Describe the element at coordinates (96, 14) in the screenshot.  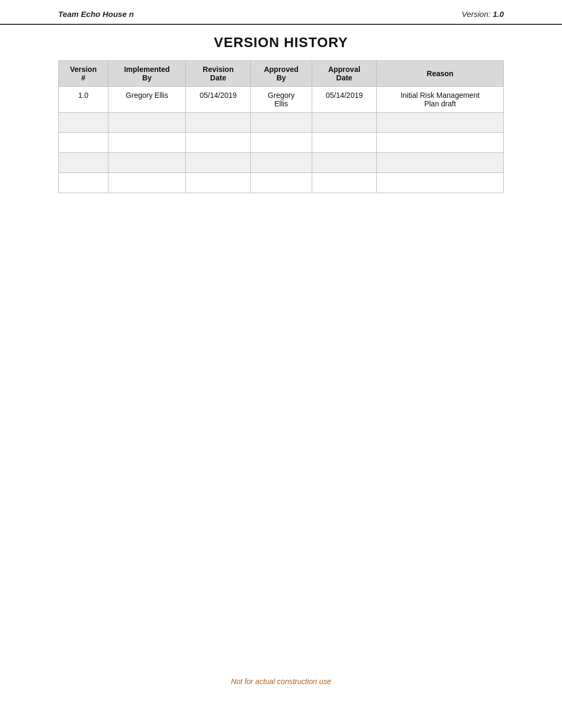
I see `project-name: Team Echo House n` at that location.